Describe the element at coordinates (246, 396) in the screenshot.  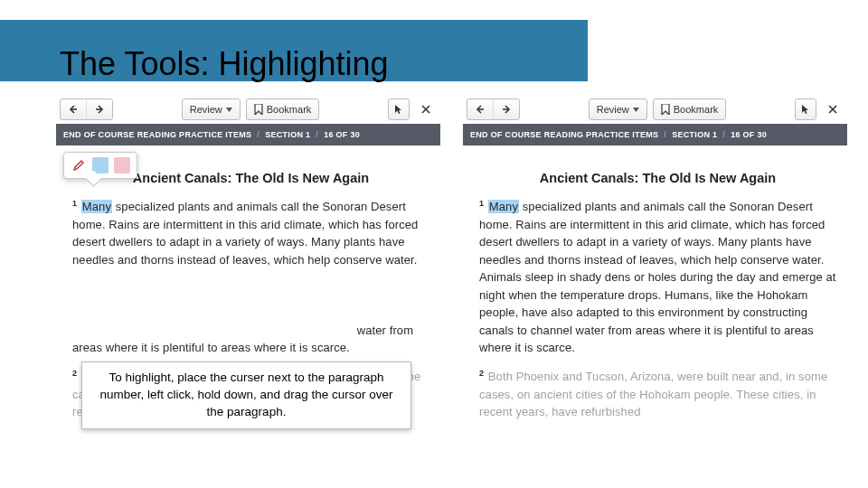
I see `instruction-callout: To highlight, place the curser next to t…` at that location.